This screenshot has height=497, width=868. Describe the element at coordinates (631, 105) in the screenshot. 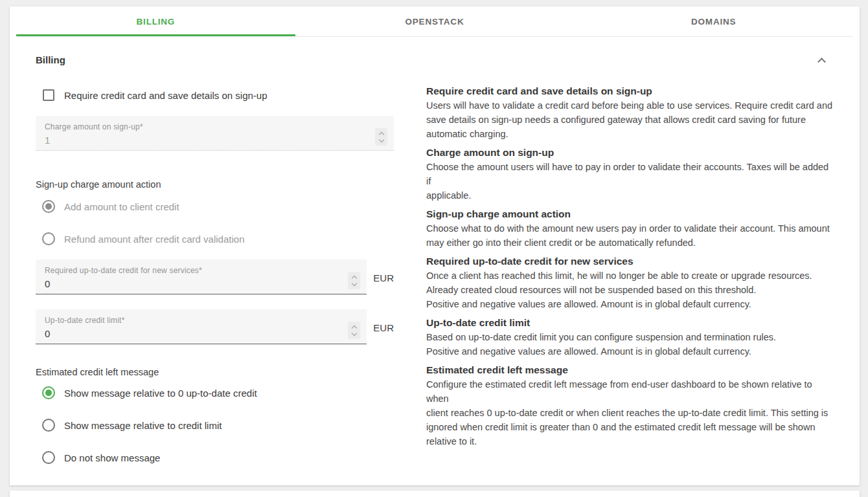

I see `help-text: Users will have to validate a credit car…` at that location.